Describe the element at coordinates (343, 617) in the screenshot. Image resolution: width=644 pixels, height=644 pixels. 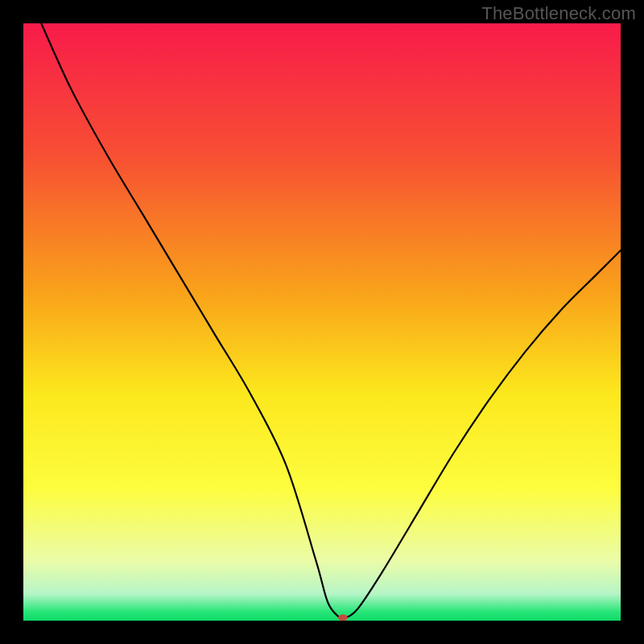
I see `optimum-marker` at that location.